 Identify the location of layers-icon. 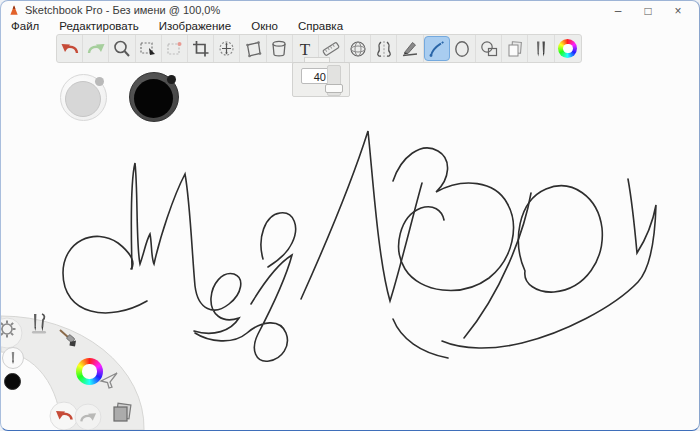
(122, 415).